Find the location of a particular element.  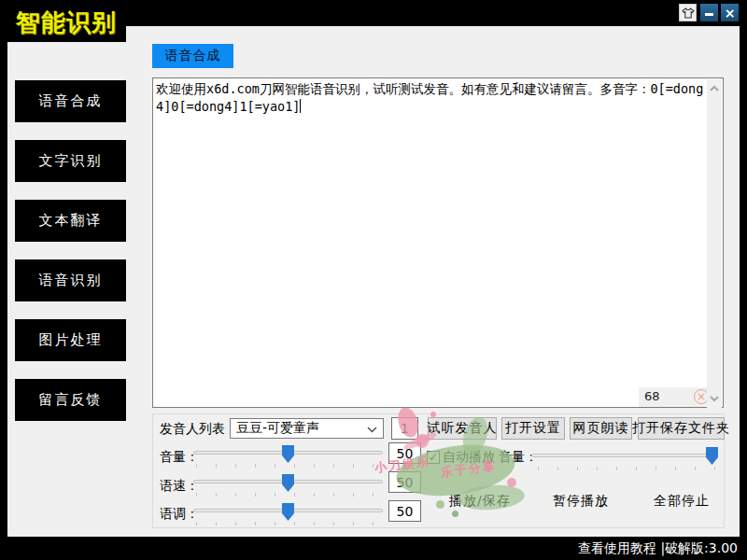

sidebar-item-label: 语音识别 is located at coordinates (71, 280).